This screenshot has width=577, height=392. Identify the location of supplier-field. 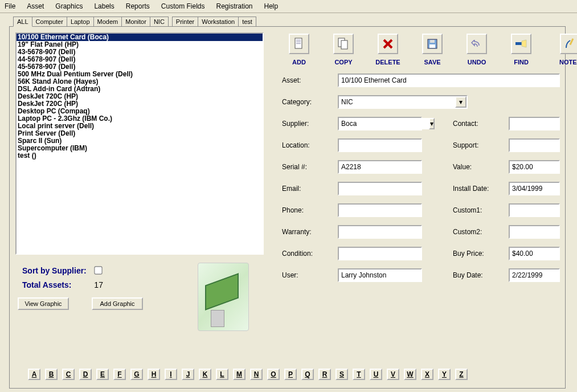
(384, 124).